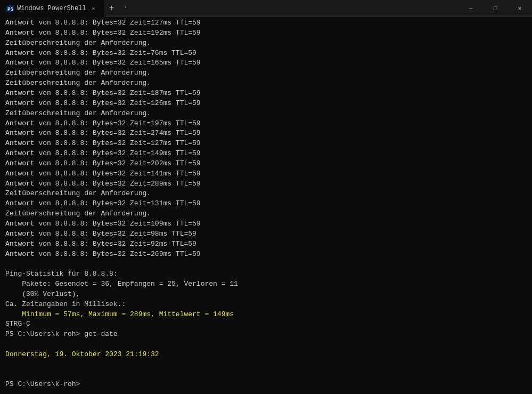  I want to click on terminal-line: Antwort von 8.8.8.8: Bytes=32 Zeit=76ms …, so click(266, 53).